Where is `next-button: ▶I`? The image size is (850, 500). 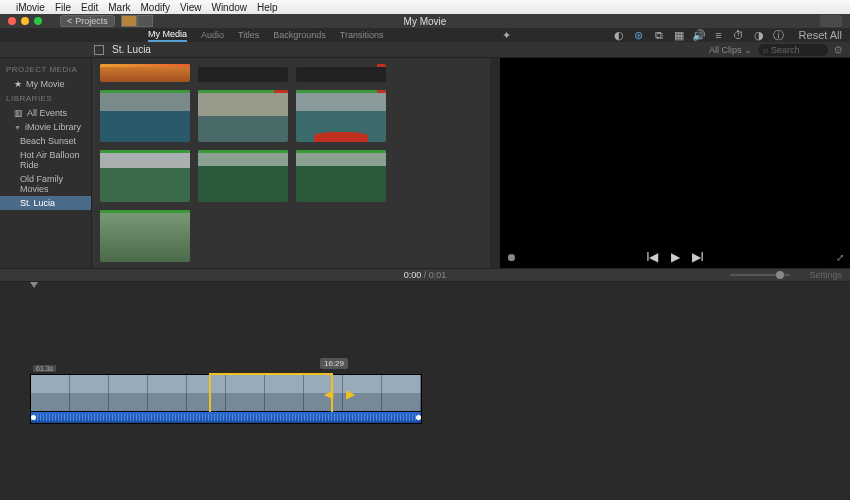 next-button: ▶I is located at coordinates (698, 257).